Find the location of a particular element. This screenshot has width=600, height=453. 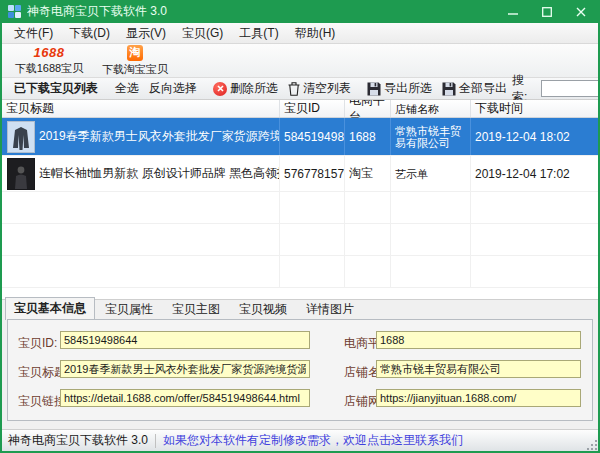

table-row: 连帽长袖t恤男新款 原创设计师品牌 黑色高领打底衫秋季 暗黑小众 5767781… is located at coordinates (300, 174).